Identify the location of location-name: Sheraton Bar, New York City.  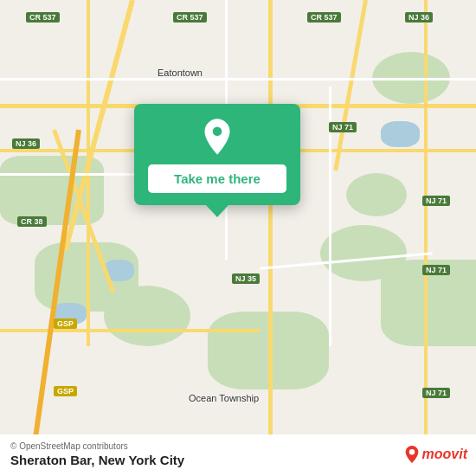
(97, 460).